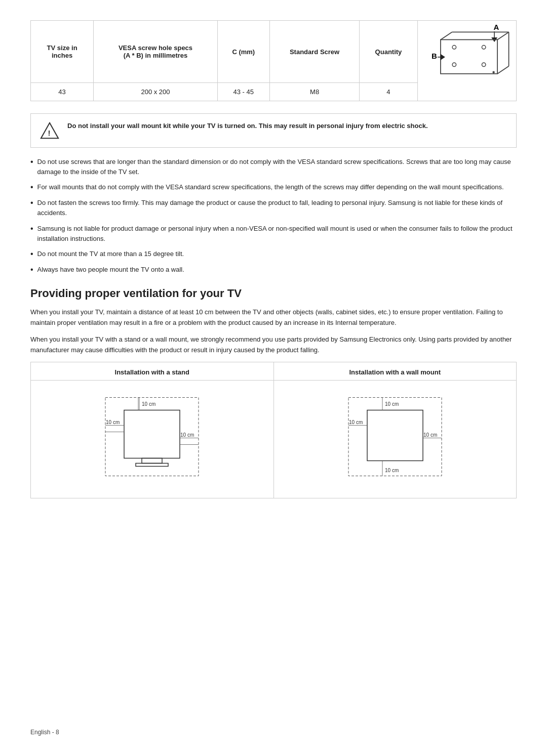 The height and width of the screenshot is (756, 547). Describe the element at coordinates (274, 61) in the screenshot. I see `vesa-table: TV size ininches VESA screw hole specs(A…` at that location.